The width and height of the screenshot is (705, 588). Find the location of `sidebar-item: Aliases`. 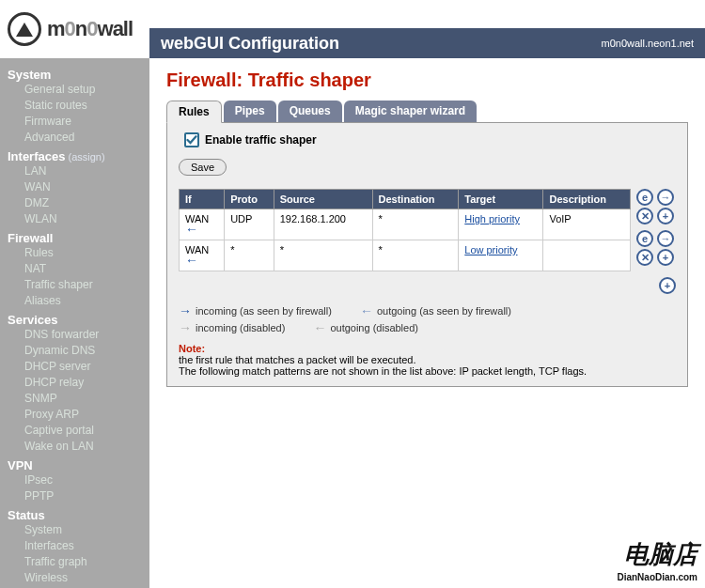

sidebar-item: Aliases is located at coordinates (79, 301).